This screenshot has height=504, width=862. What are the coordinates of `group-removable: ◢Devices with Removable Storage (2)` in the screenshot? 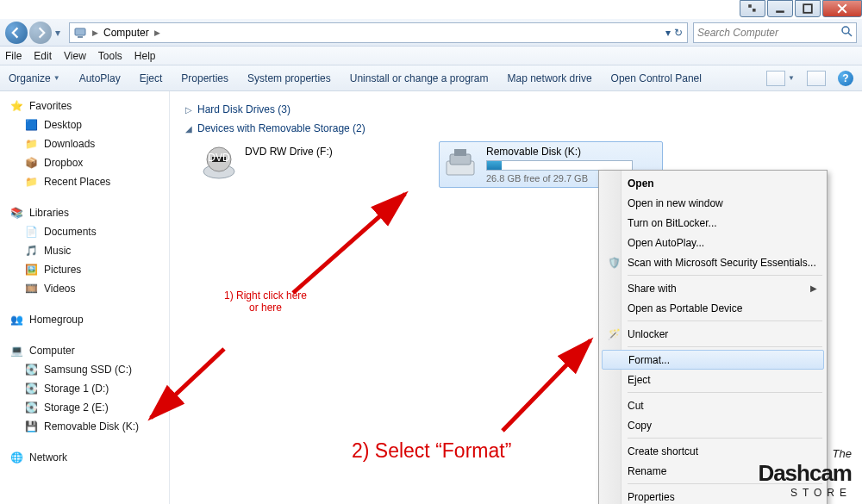 It's located at (517, 128).